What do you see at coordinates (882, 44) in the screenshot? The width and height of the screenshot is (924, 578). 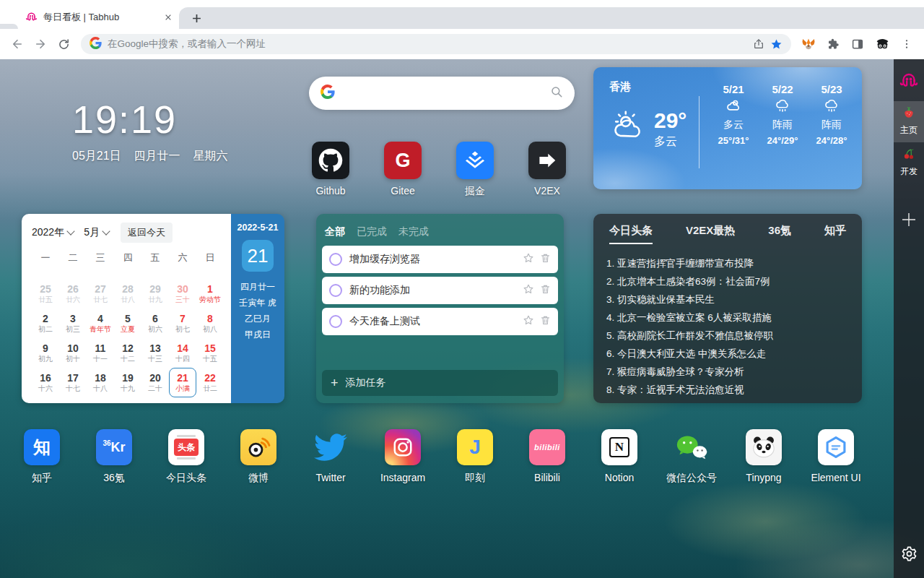 I see `darkreader-icon` at bounding box center [882, 44].